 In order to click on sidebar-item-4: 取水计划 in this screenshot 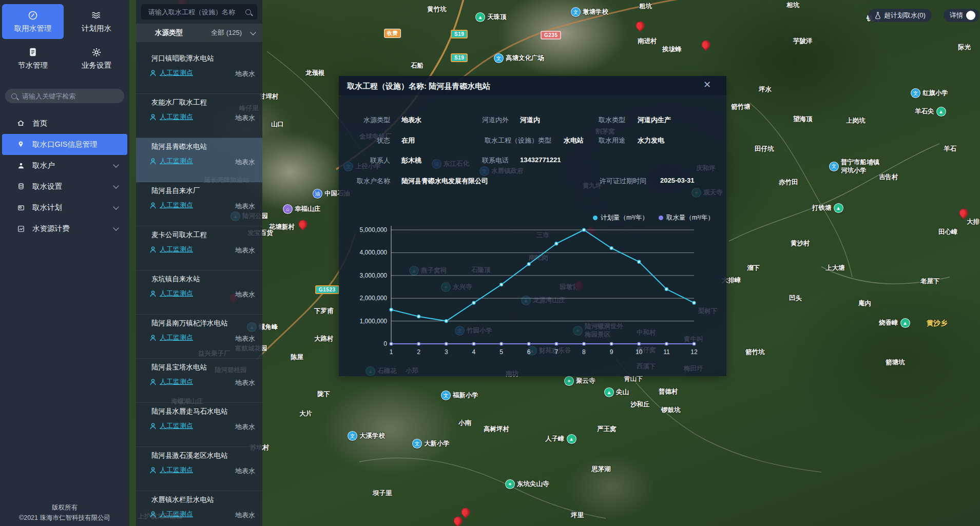, I will do `click(65, 207)`.